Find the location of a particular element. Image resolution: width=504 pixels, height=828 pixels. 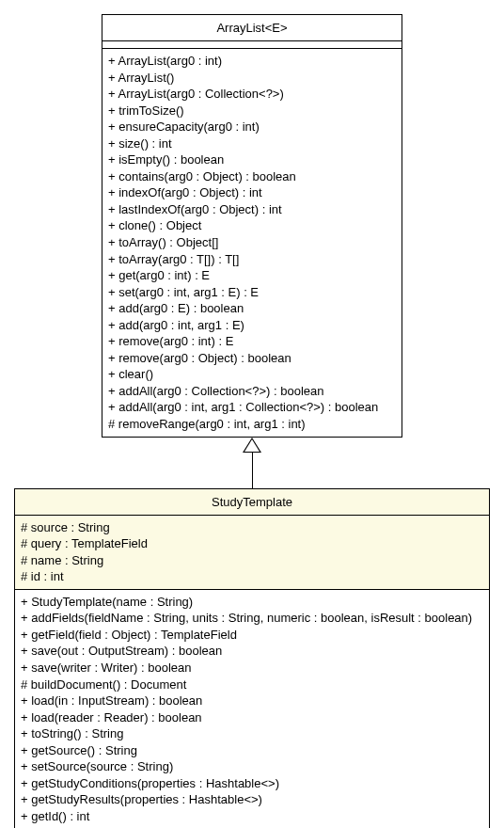

attribute: # id : int is located at coordinates (252, 577).